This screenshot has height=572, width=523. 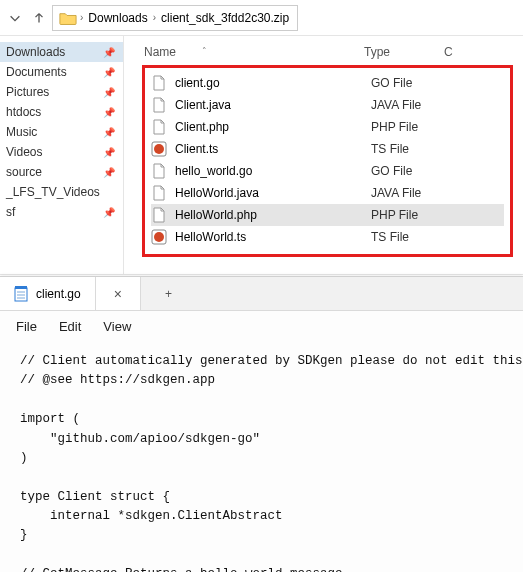 I want to click on breadcrumb-current: client_sdk_3fdd2c30.zip, so click(x=225, y=18).